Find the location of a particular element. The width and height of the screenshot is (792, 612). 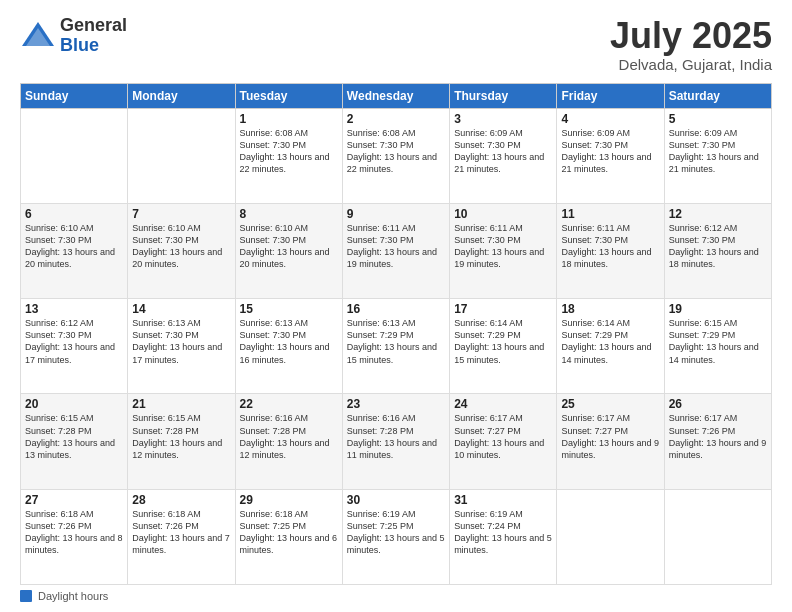

calendar-cell: 7Sunrise: 6:10 AM Sunset: 7:30 PM Daylig… is located at coordinates (182, 250).